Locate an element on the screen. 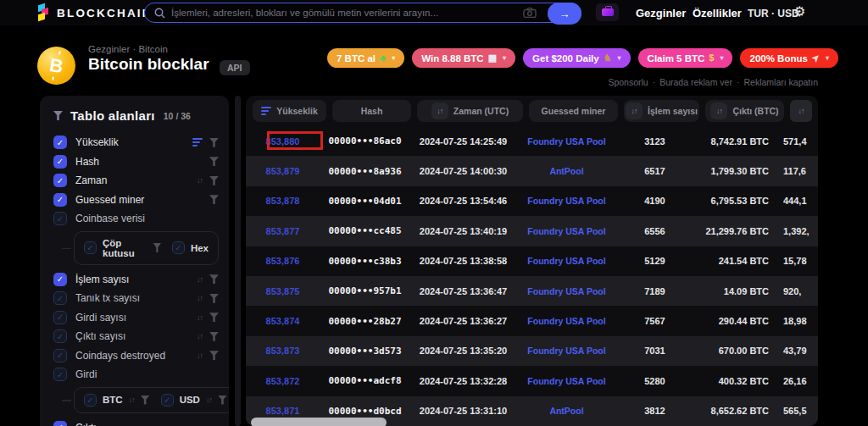  block-height-link: 853,872 is located at coordinates (286, 381).